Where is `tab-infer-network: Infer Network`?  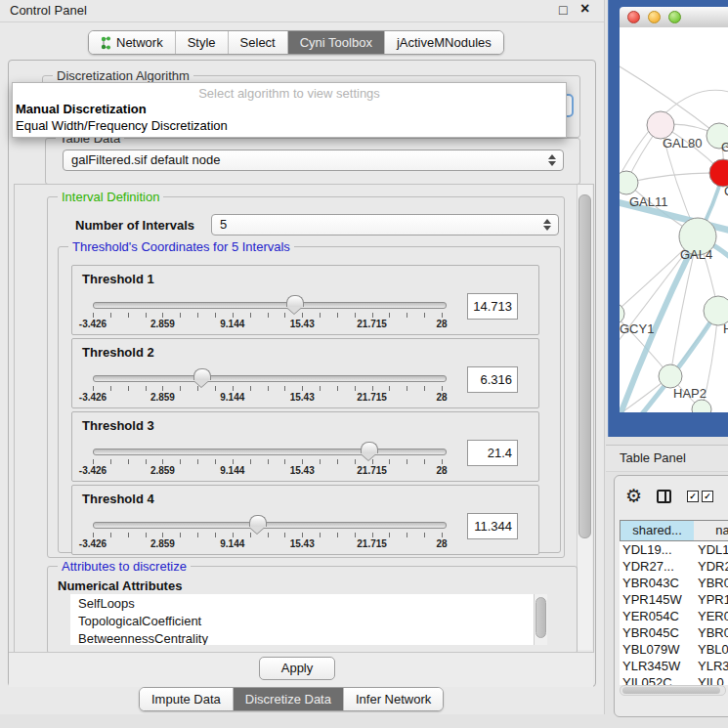 tab-infer-network: Infer Network is located at coordinates (393, 700).